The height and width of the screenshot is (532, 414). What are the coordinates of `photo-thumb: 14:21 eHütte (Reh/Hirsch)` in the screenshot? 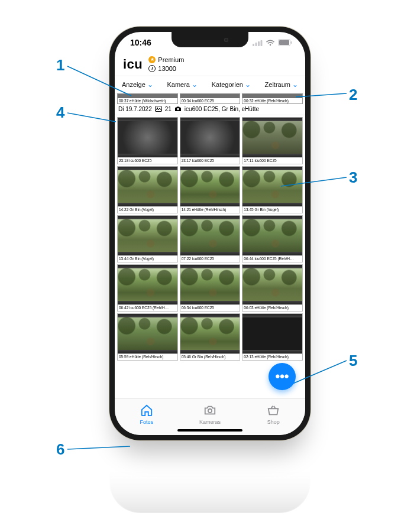 It's located at (211, 190).